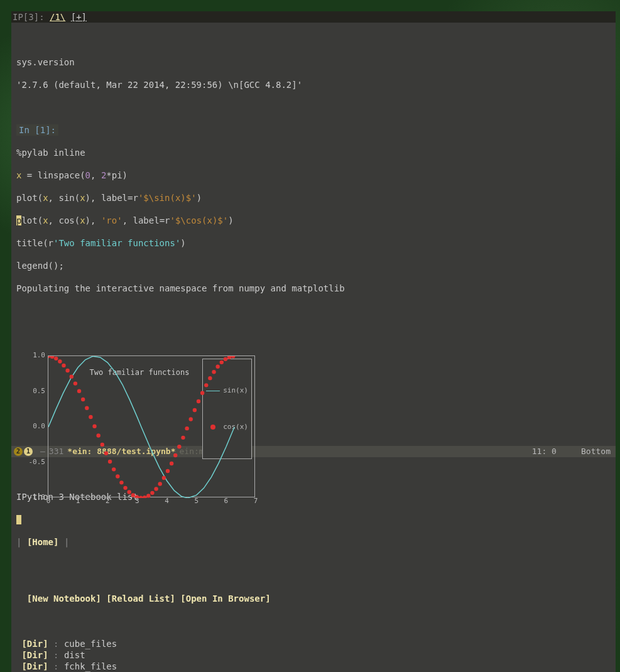  Describe the element at coordinates (141, 599) in the screenshot. I see `reload-list-button: [Reload List]` at that location.